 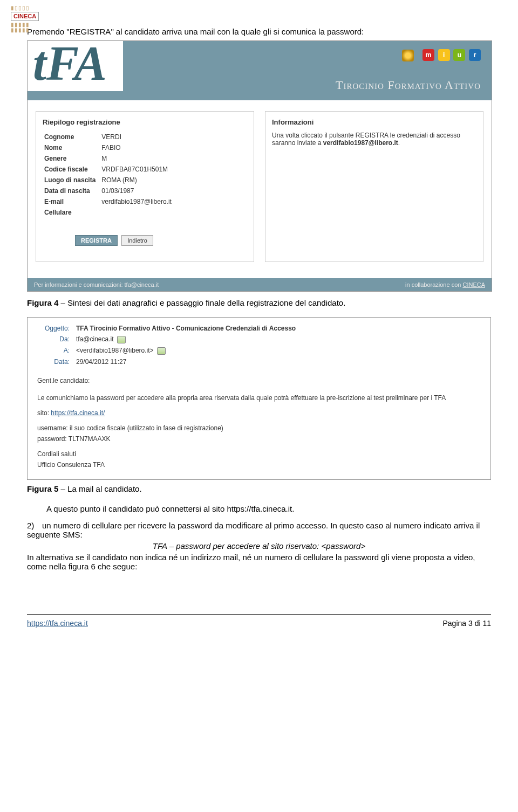 I want to click on miur-i-icon: i, so click(x=444, y=55).